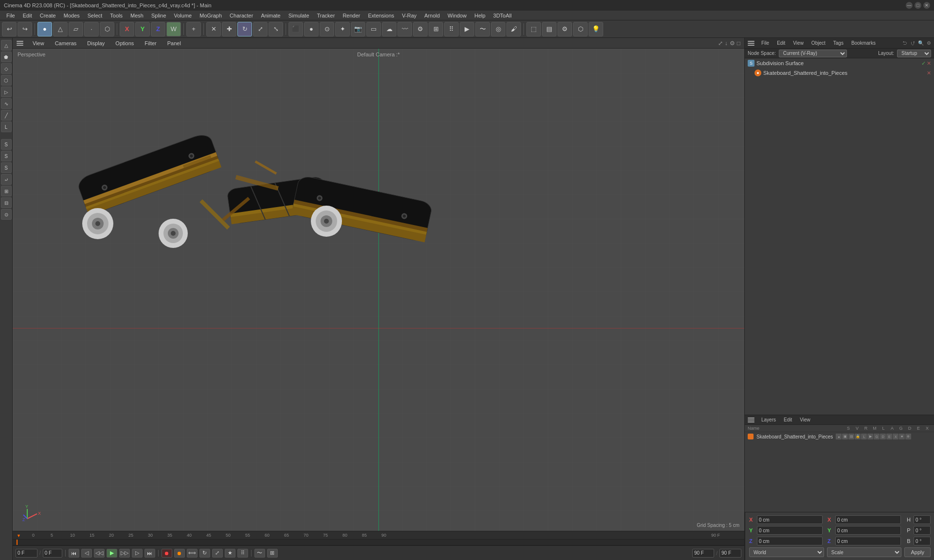 The height and width of the screenshot is (560, 934). I want to click on sidebar-btn-3: ◇, so click(6, 69).